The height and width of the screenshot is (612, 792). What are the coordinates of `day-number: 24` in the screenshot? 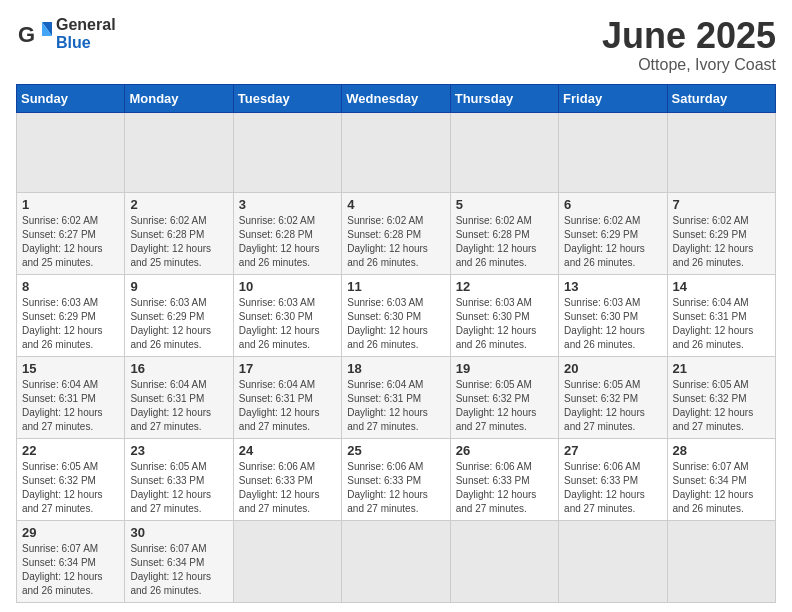 It's located at (288, 450).